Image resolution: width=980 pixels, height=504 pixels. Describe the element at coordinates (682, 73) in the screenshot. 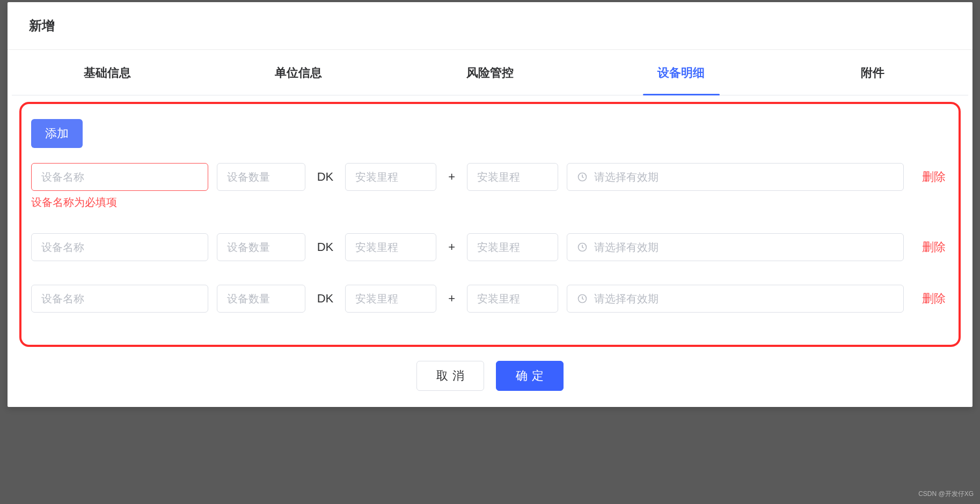

I see `tab-device-detail: 设备明细` at that location.